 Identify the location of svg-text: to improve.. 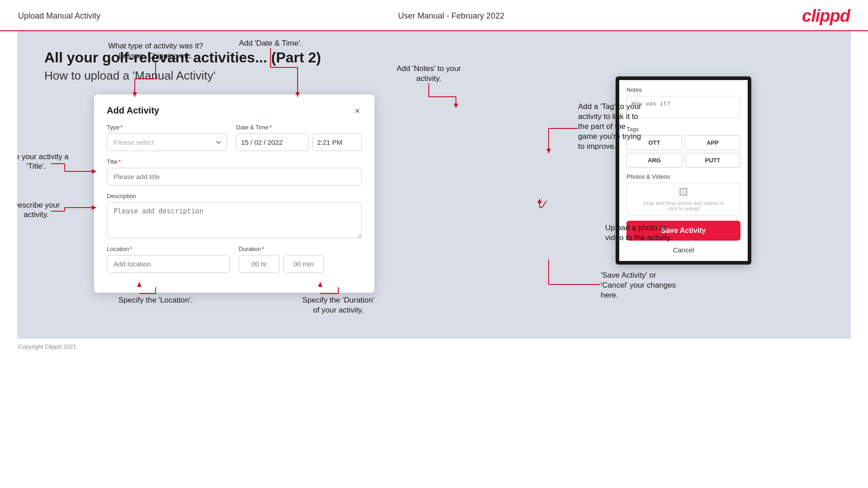
(597, 147).